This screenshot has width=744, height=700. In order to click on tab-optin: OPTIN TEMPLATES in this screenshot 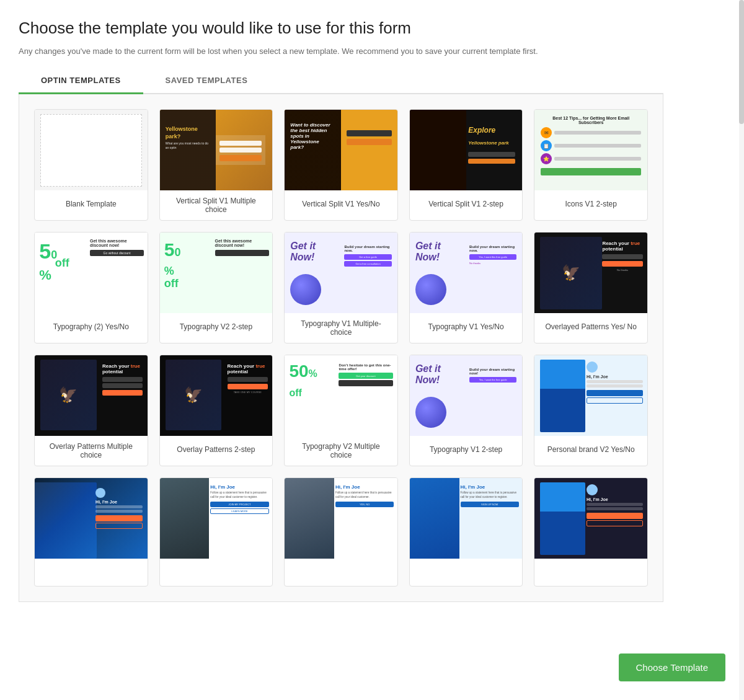, I will do `click(81, 81)`.